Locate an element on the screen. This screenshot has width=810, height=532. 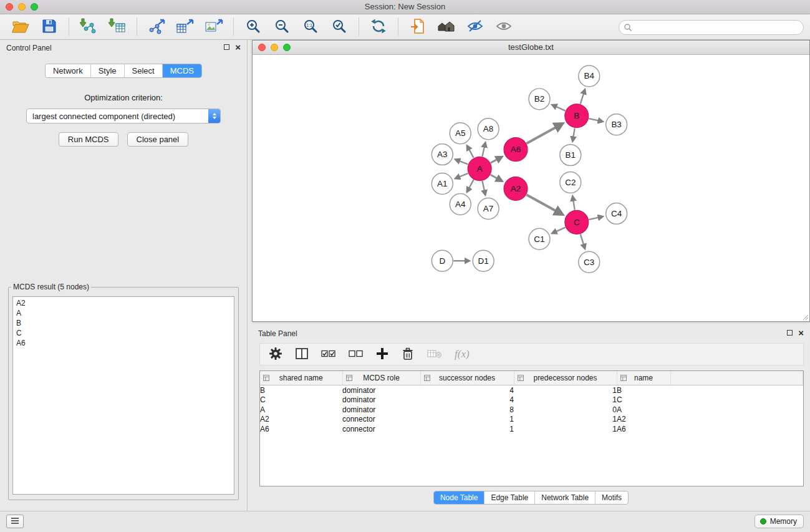
search-input is located at coordinates (718, 27).